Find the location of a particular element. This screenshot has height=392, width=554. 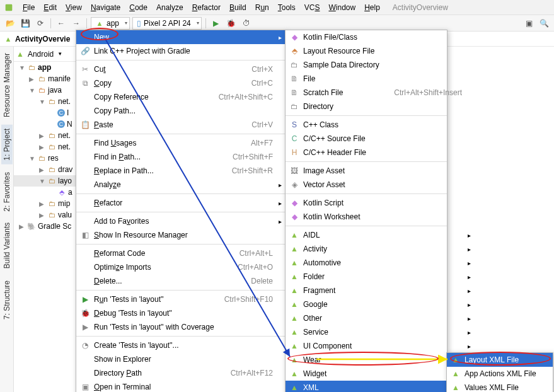

tool-project: 1: Project is located at coordinates (7, 145).